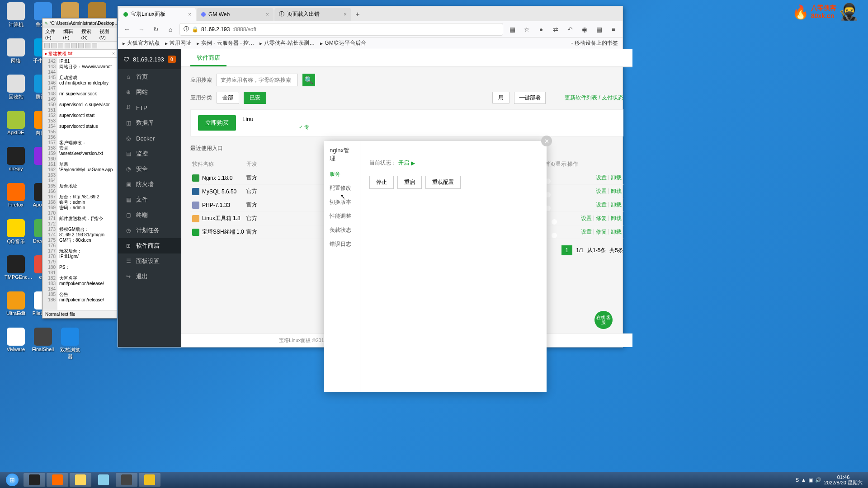 The image size is (868, 488). I want to click on desktop-icon: VMware, so click(16, 340).